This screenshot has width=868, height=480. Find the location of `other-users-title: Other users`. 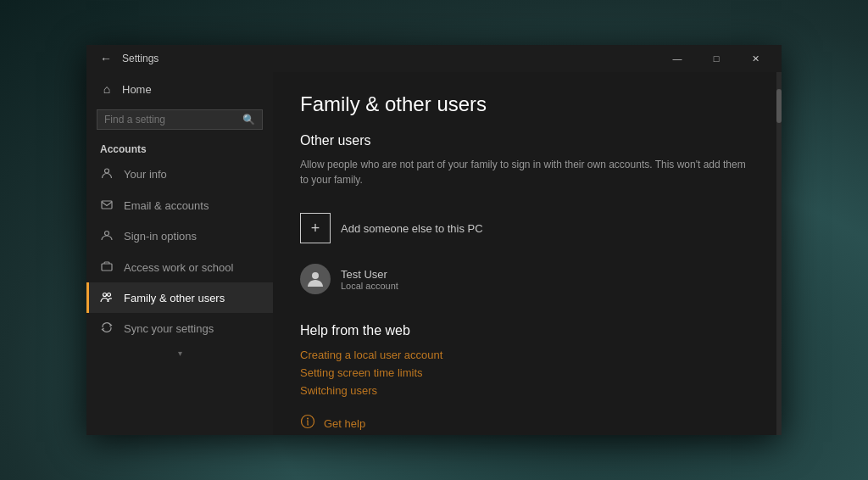

other-users-title: Other users is located at coordinates (525, 141).